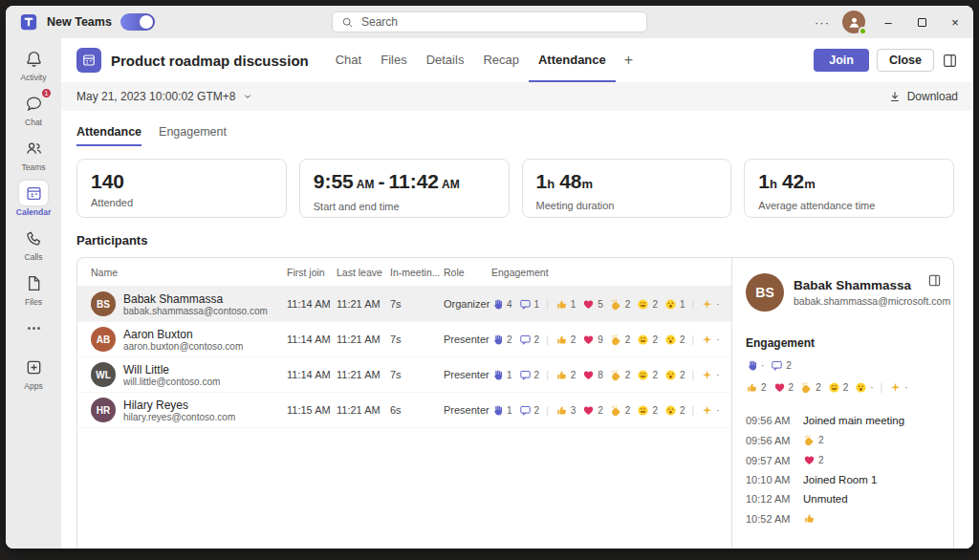 The width and height of the screenshot is (979, 560). I want to click on download-icon, so click(895, 97).